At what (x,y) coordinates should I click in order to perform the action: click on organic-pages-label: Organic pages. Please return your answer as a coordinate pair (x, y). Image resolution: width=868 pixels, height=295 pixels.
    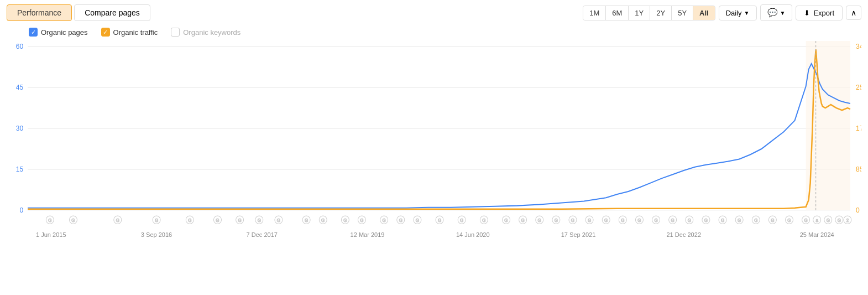
    Looking at the image, I should click on (64, 32).